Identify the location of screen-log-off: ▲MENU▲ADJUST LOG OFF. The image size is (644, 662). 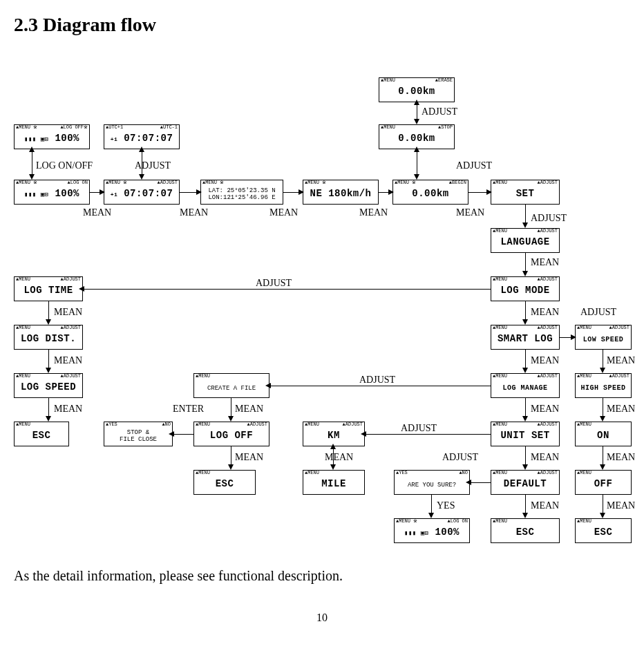
(231, 434).